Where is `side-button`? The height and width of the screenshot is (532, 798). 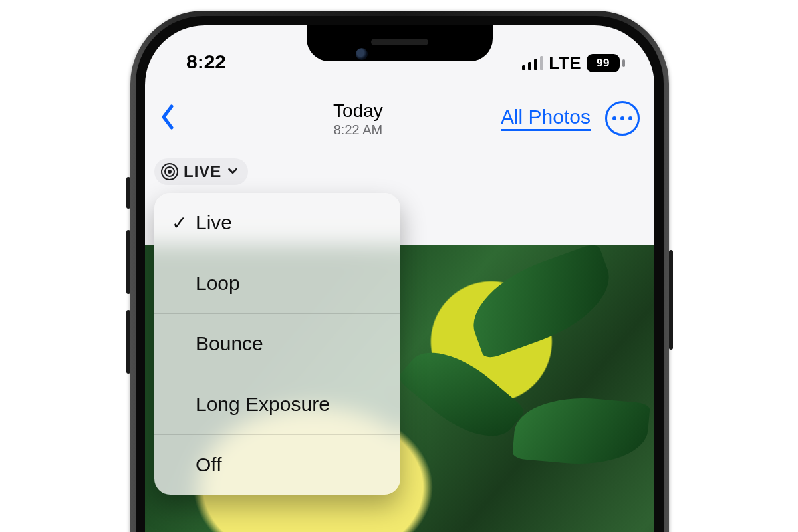
side-button is located at coordinates (671, 300).